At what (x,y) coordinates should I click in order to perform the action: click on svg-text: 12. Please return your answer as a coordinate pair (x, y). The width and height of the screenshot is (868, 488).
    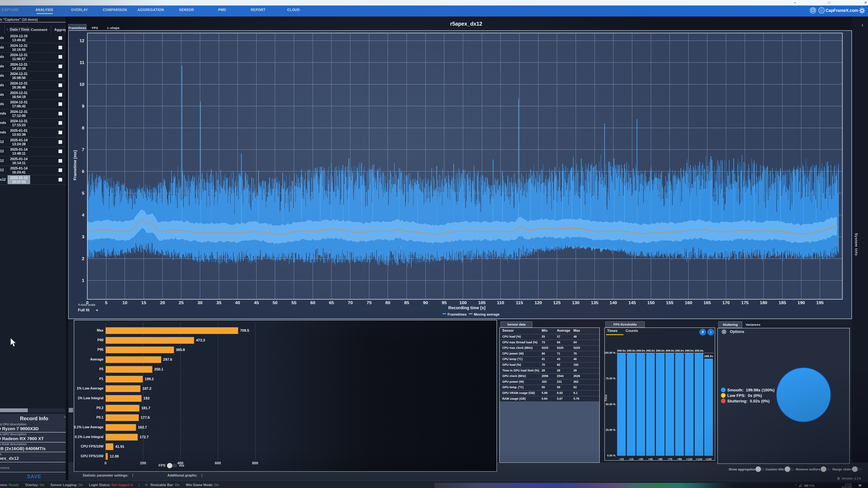
    Looking at the image, I should click on (82, 40).